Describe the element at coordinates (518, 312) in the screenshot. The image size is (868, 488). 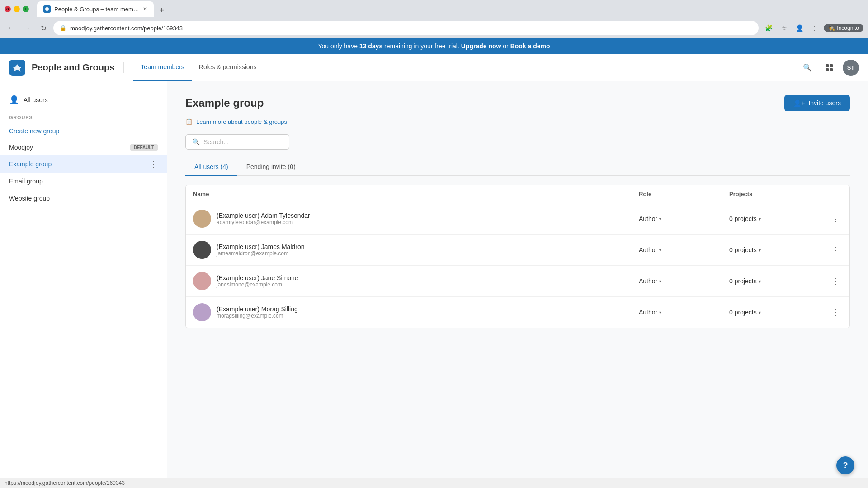
I see `table-row: (Example user) Morag Silling moragsillin…` at that location.